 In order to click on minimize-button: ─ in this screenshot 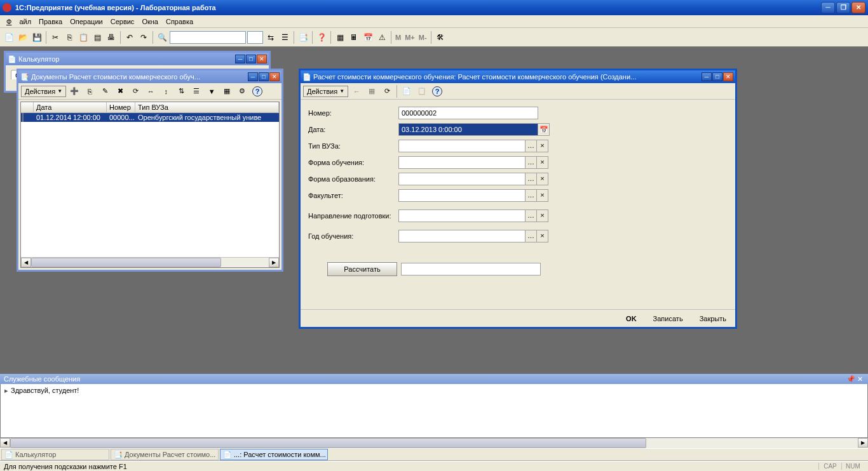, I will do `click(828, 8)`.